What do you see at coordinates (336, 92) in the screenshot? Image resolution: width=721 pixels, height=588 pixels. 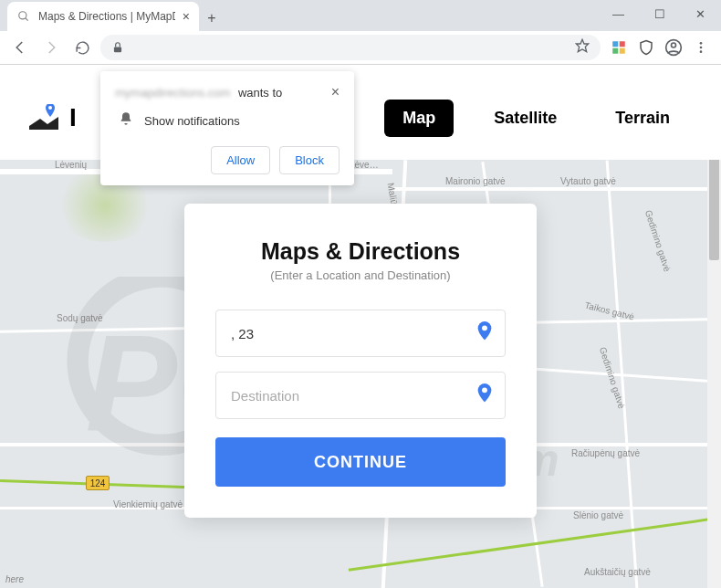 I see `close-icon: ×` at bounding box center [336, 92].